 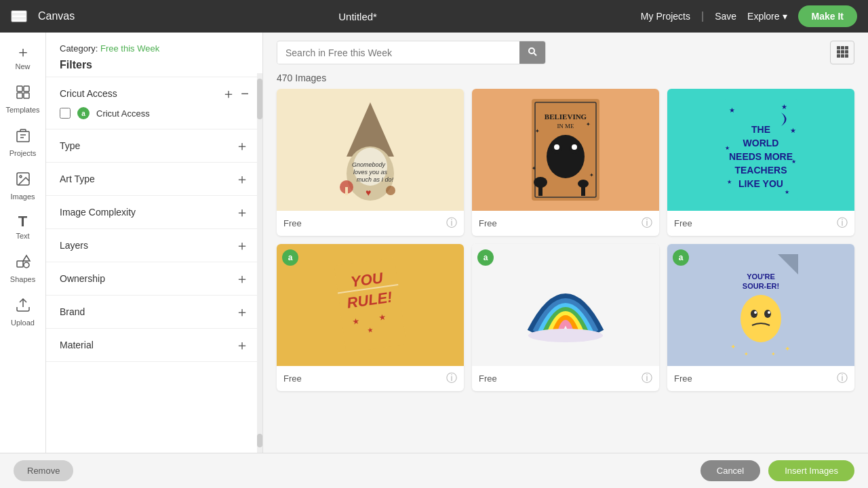 I want to click on save-button: Save, so click(x=726, y=16).